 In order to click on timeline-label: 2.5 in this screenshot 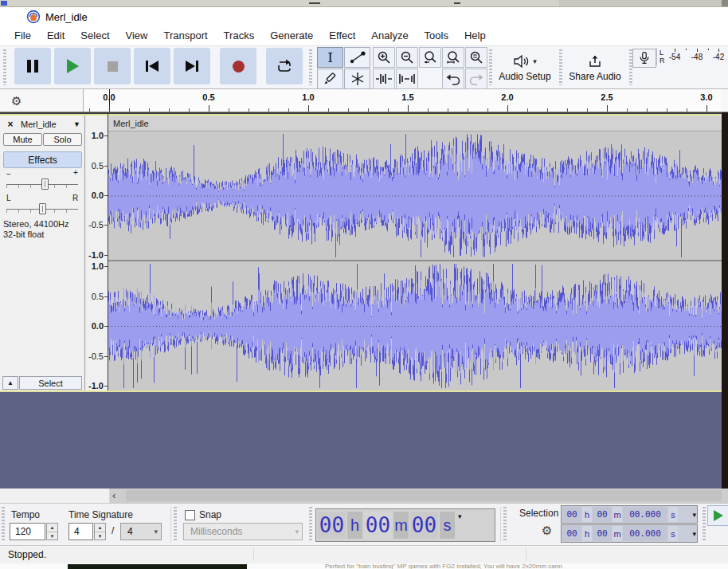, I will do `click(607, 97)`.